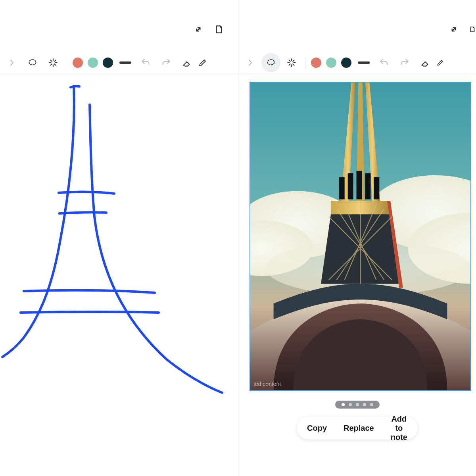 This screenshot has height=476, width=476. What do you see at coordinates (357, 63) in the screenshot?
I see `toolbar-right` at bounding box center [357, 63].